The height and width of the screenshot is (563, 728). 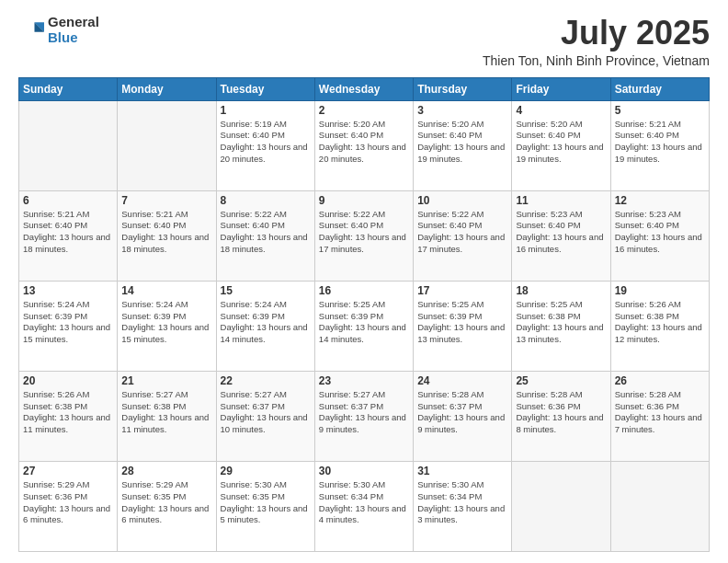 What do you see at coordinates (265, 88) in the screenshot?
I see `day-header-tuesday: Tuesday` at bounding box center [265, 88].